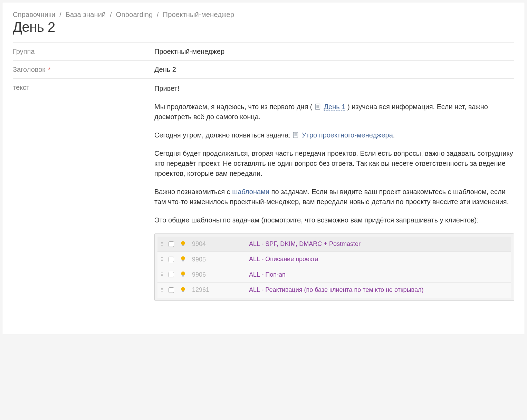  I want to click on field-value-heading: День 2, so click(334, 70).